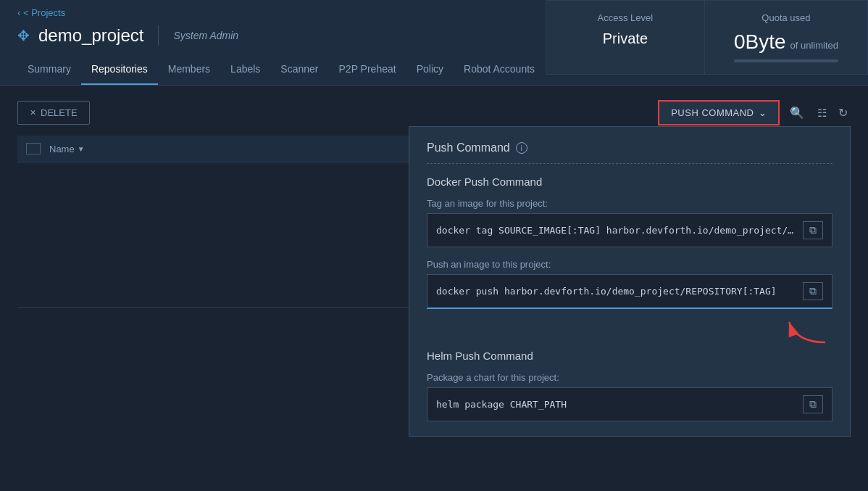 This screenshot has width=868, height=491. Describe the element at coordinates (617, 405) in the screenshot. I see `helm-cmd-text: helm package CHART_PATH` at that location.